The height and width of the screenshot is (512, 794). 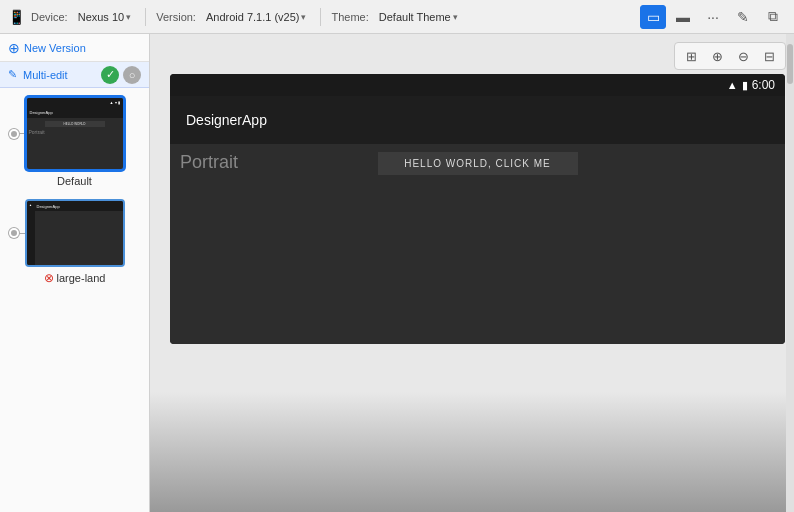 I want to click on mini-appbar-title: DesignerApp, so click(x=42, y=112).